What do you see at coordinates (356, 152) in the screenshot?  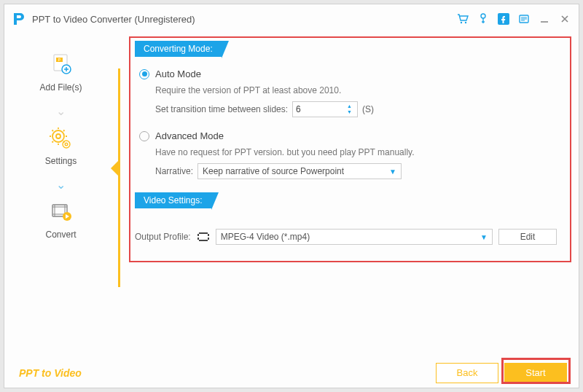 I see `advanced-mode-desc: Have no request for PPT version. but you…` at bounding box center [356, 152].